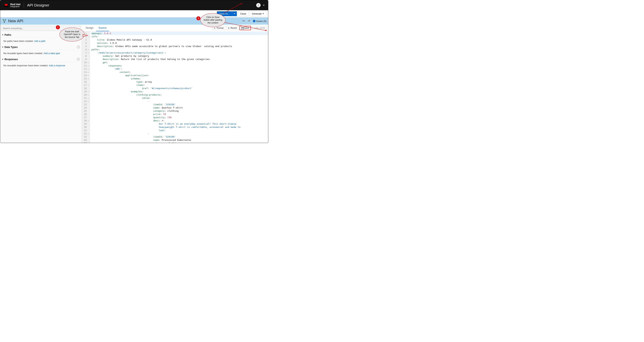 The image size is (644, 342). I want to click on top-toolbar: Save As... Close Generate, so click(134, 14).